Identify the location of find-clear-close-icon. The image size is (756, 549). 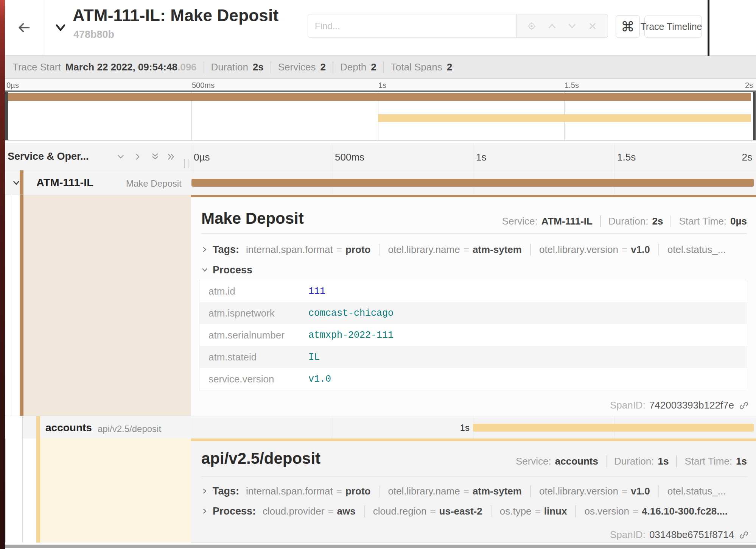
(593, 26).